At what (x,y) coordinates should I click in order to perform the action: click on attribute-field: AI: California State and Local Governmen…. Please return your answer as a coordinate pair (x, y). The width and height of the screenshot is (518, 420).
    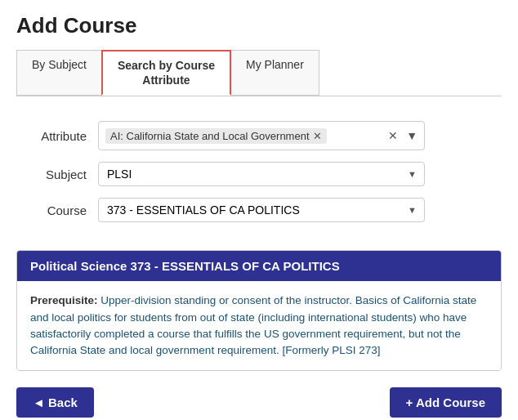
    Looking at the image, I should click on (261, 136).